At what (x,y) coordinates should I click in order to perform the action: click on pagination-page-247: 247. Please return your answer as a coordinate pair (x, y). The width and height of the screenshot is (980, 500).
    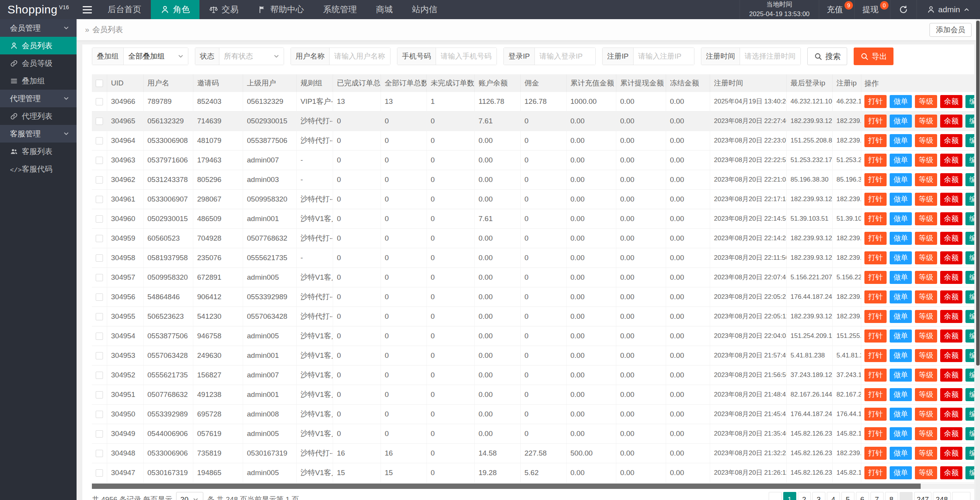
    Looking at the image, I should click on (923, 496).